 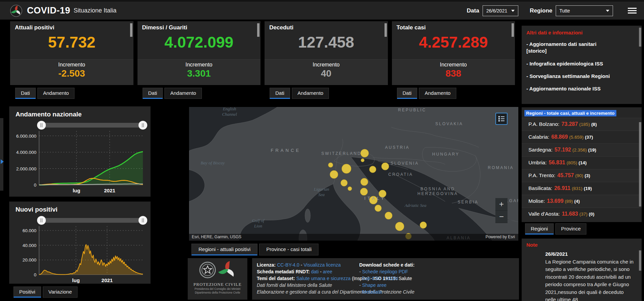 What do you see at coordinates (582, 89) in the screenshot?
I see `link-aggiornamento-nazionale-iss: - Aggiornamento nazionale ISS` at bounding box center [582, 89].